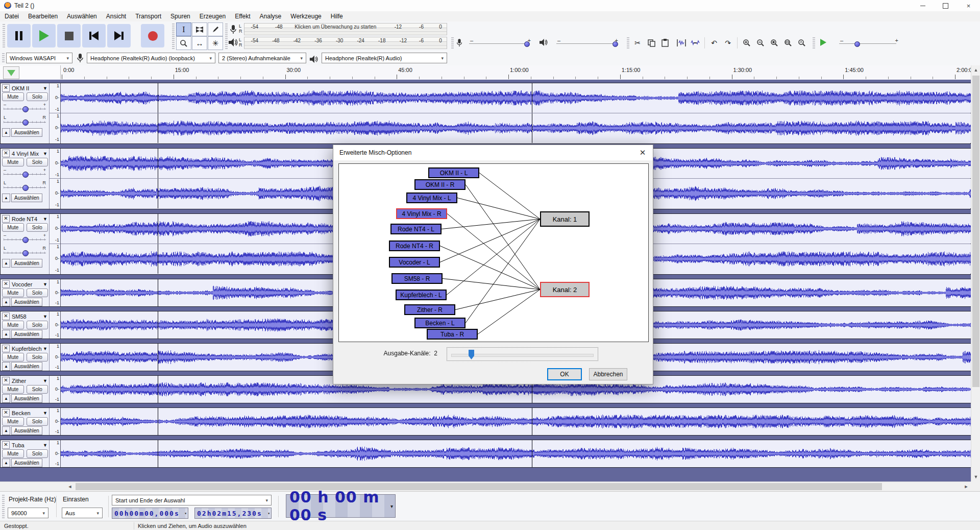 This screenshot has height=530, width=980. Describe the element at coordinates (416, 229) in the screenshot. I see `mix-source-rode-nt4-l: Rode NT4 - L` at that location.